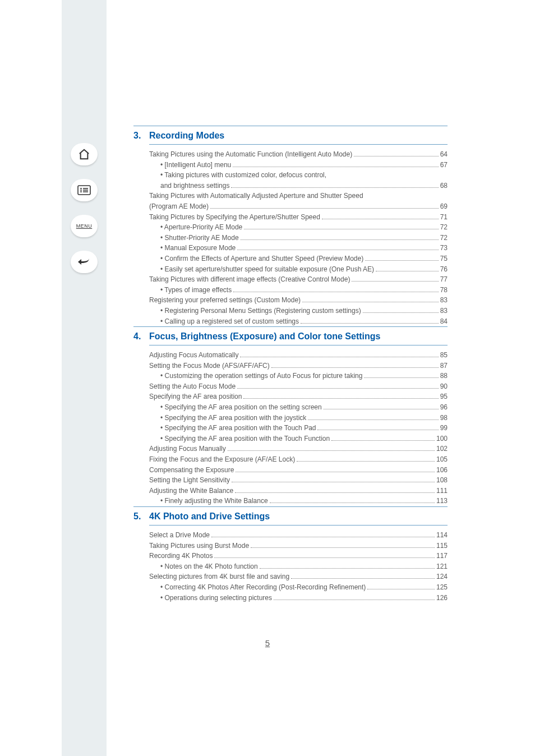  What do you see at coordinates (262, 259) in the screenshot?
I see `toc-entry-label: • Confirm the Effects of Aperture and Sh…` at bounding box center [262, 259].